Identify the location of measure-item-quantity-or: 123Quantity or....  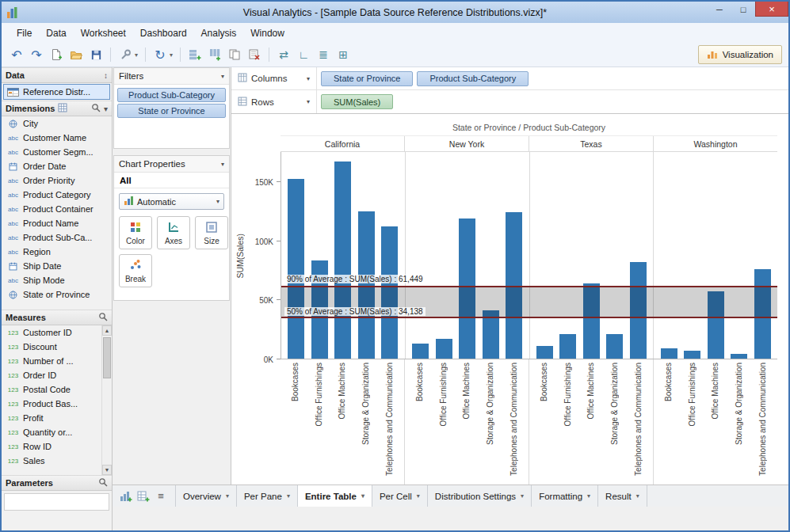
(52, 432).